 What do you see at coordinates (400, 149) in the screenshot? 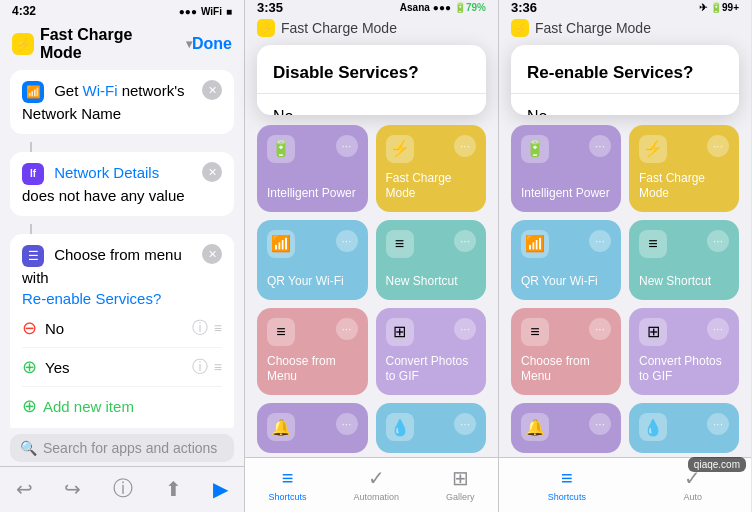
I see `card-icon: ⚡` at bounding box center [400, 149].